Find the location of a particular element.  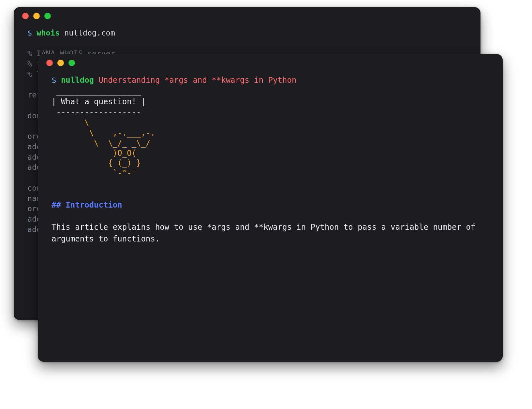

speech-bubble-top: __________________ is located at coordinates (96, 91).